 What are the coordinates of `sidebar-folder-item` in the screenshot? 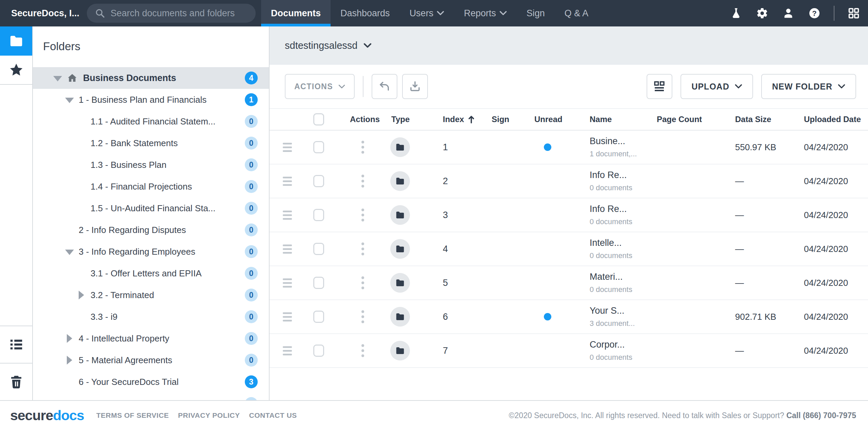 It's located at (151, 396).